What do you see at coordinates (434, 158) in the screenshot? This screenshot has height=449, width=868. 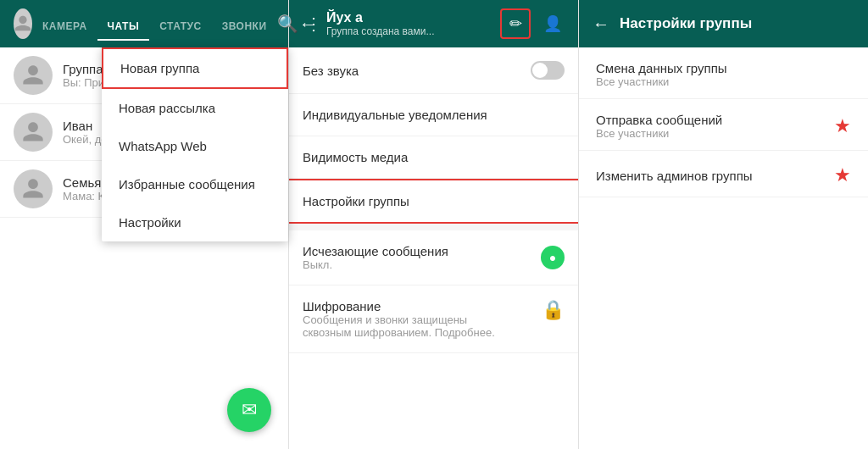 I see `media-visibility-row: Видимость медиа` at bounding box center [434, 158].